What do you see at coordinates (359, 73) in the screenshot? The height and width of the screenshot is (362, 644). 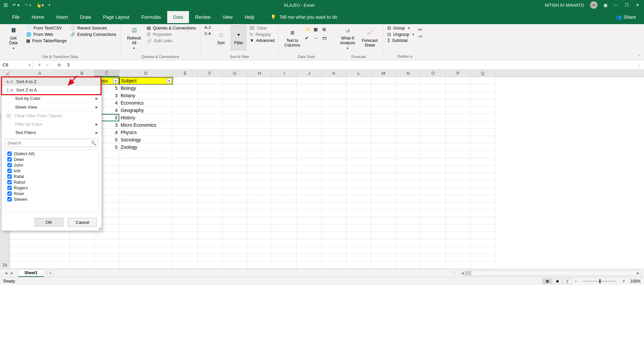 I see `col-header-L: L` at bounding box center [359, 73].